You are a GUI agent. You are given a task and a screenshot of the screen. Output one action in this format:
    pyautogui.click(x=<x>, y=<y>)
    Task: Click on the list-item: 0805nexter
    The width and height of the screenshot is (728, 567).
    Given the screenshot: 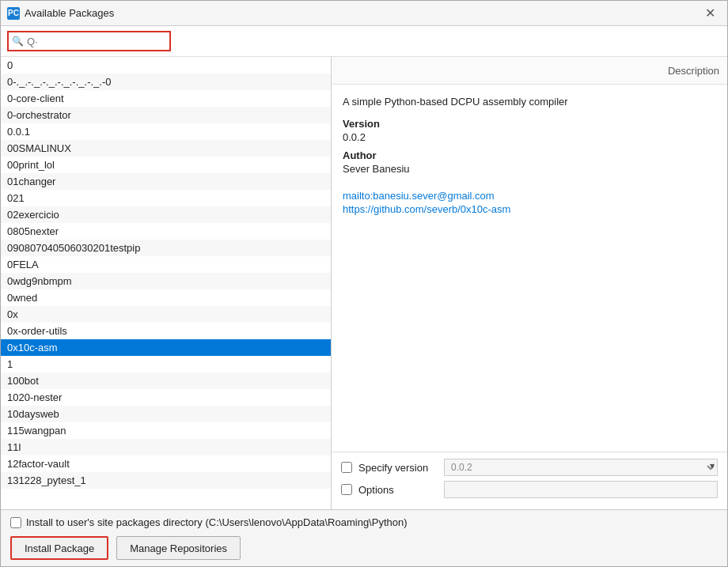 What is the action you would take?
    pyautogui.click(x=166, y=231)
    